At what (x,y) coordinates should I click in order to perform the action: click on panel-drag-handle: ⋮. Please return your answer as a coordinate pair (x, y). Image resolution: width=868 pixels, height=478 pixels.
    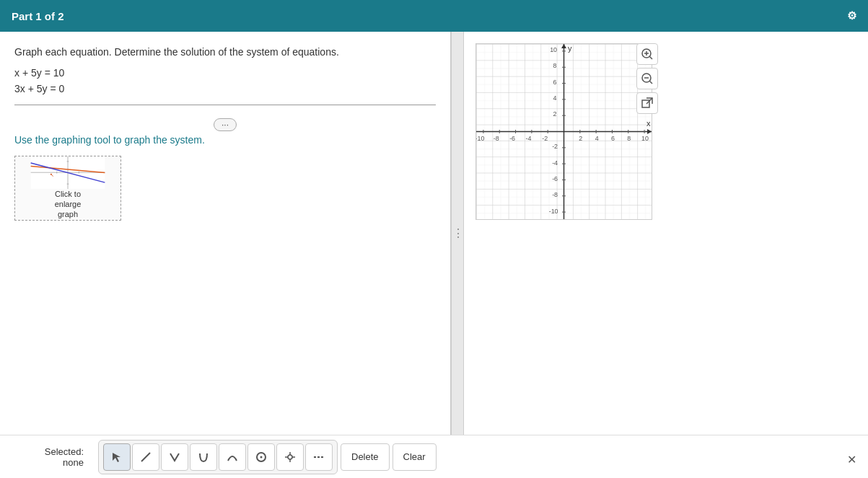
    Looking at the image, I should click on (457, 234).